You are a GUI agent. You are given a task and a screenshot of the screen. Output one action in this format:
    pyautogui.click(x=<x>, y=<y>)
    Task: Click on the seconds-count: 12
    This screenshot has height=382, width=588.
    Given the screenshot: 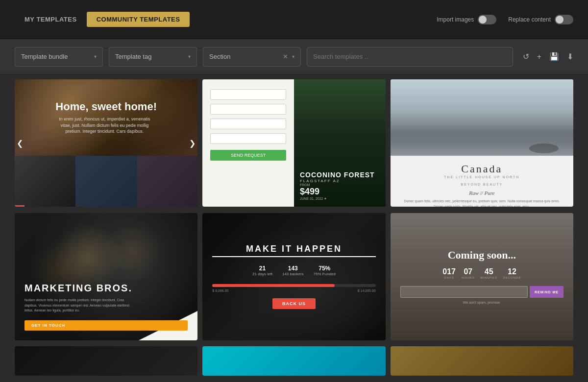 What is the action you would take?
    pyautogui.click(x=513, y=272)
    